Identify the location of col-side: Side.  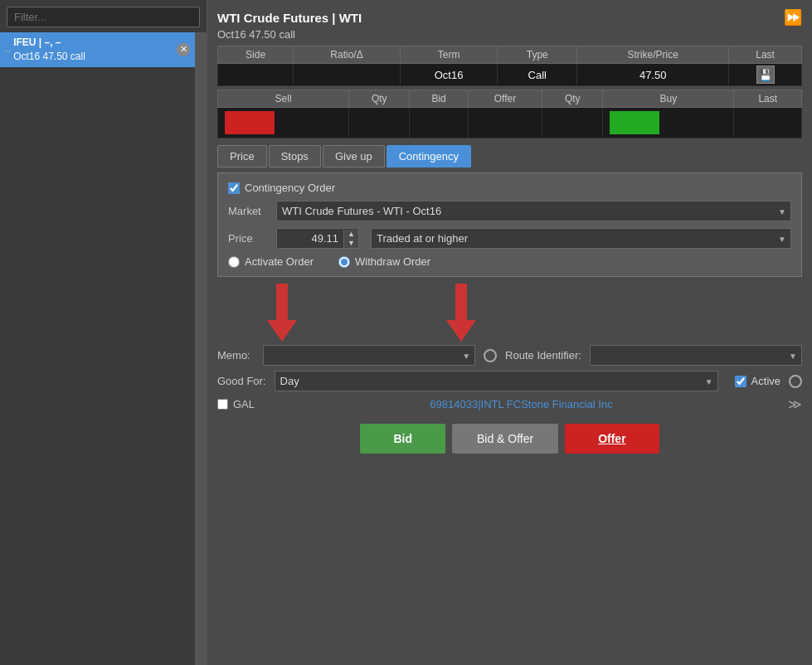
(255, 55).